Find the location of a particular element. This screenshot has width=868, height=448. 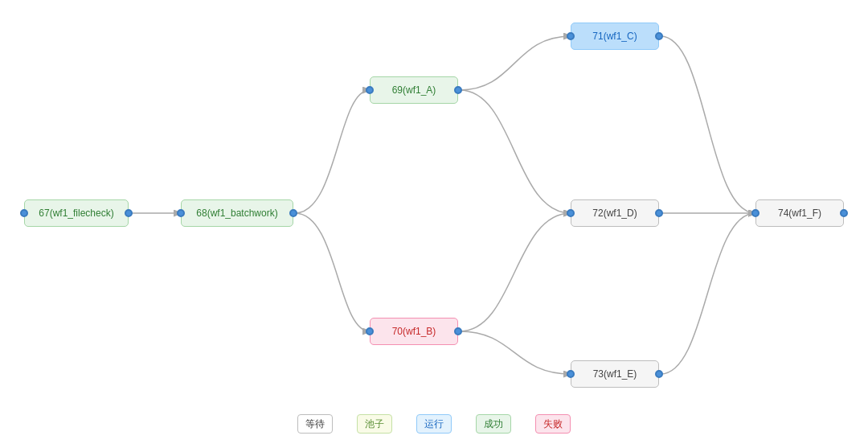

legend-box: 池子 is located at coordinates (375, 424).